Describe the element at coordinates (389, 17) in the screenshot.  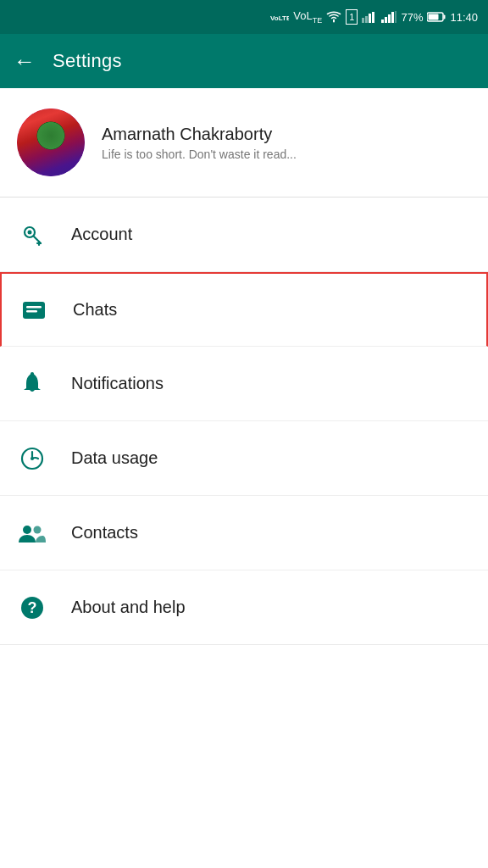
I see `signal-bars2-icon` at that location.